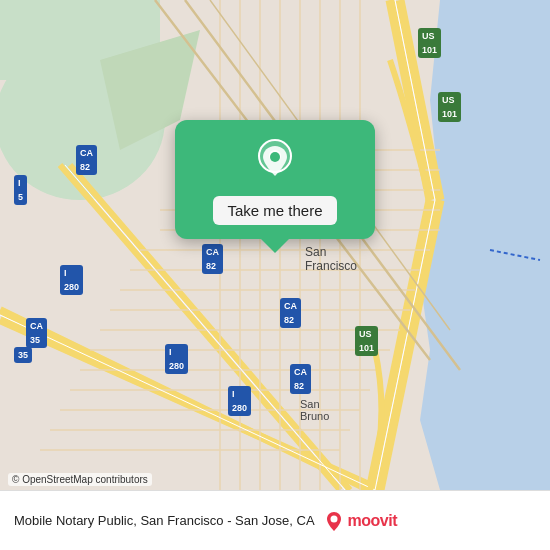  I want to click on shield-ca82-left: CA82, so click(86, 160).